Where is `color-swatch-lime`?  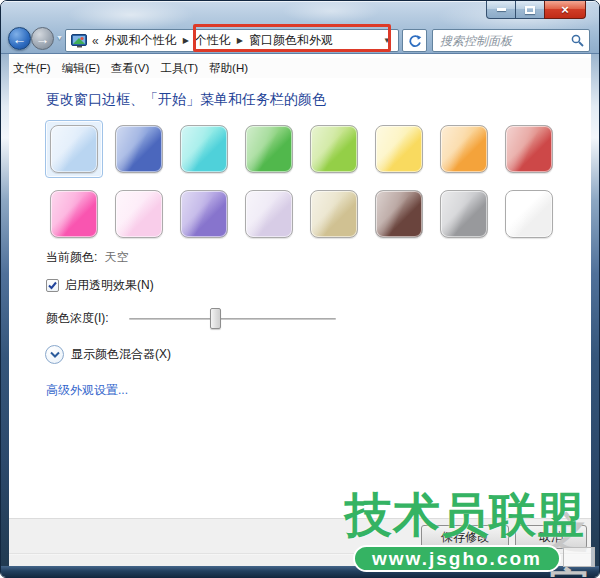 color-swatch-lime is located at coordinates (334, 149).